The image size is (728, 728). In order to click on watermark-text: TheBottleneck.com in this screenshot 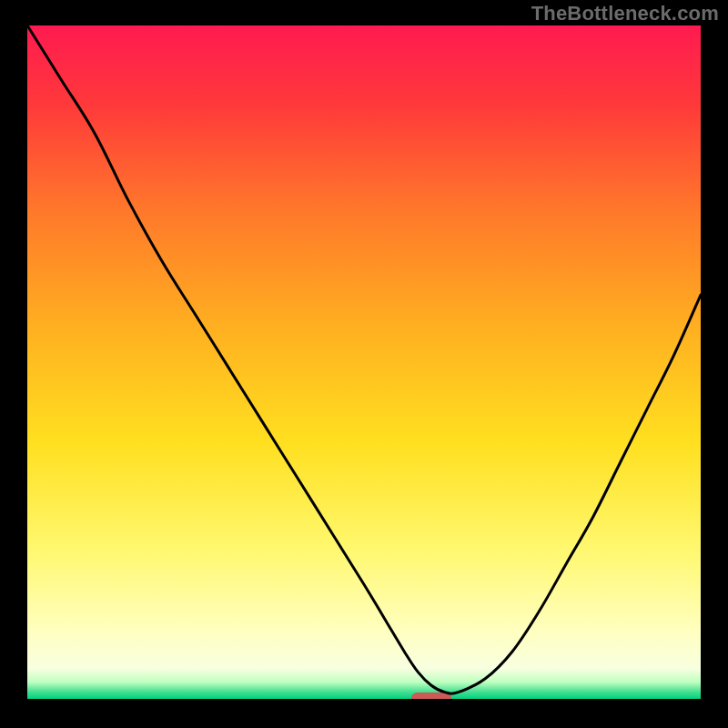, I will do `click(625, 14)`.